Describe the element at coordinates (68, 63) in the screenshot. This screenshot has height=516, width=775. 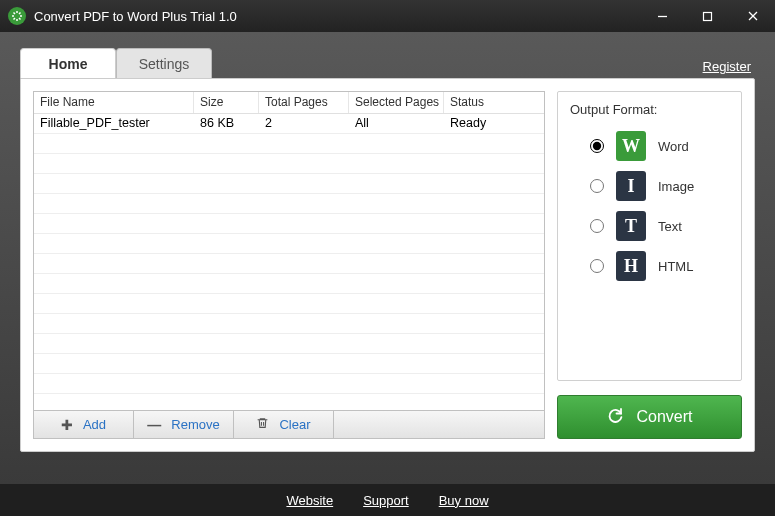
I see `tab-home: Home` at that location.